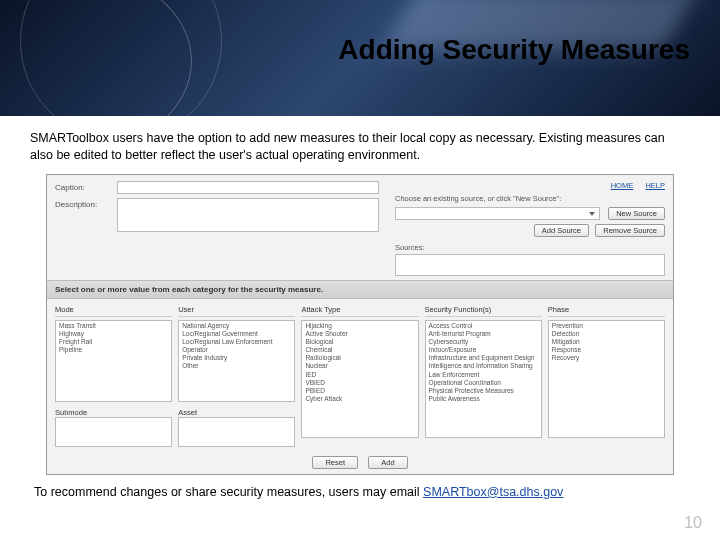  I want to click on attack-header: Attack Type, so click(360, 311).